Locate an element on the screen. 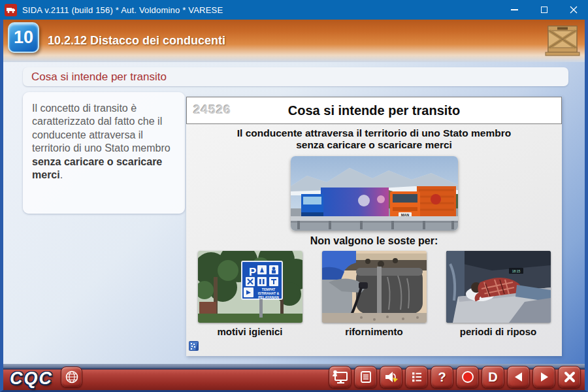 This screenshot has width=588, height=392. crate-icon is located at coordinates (563, 42).